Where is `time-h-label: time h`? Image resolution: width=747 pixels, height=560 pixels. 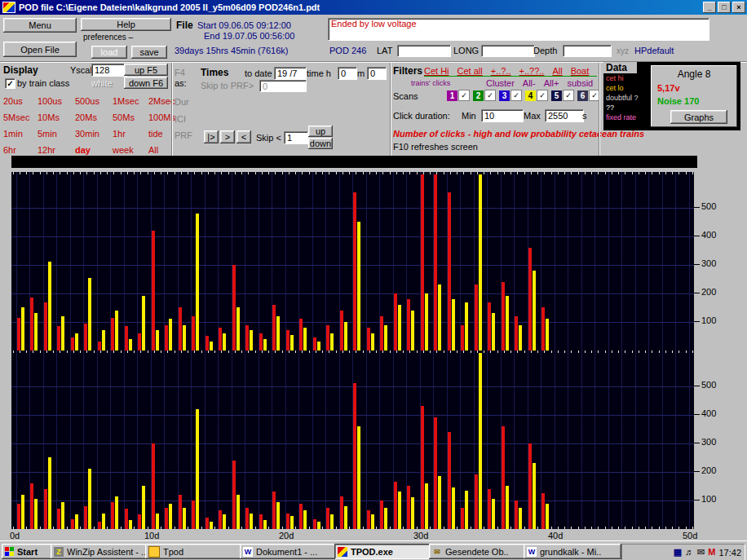
time-h-label: time h is located at coordinates (319, 73).